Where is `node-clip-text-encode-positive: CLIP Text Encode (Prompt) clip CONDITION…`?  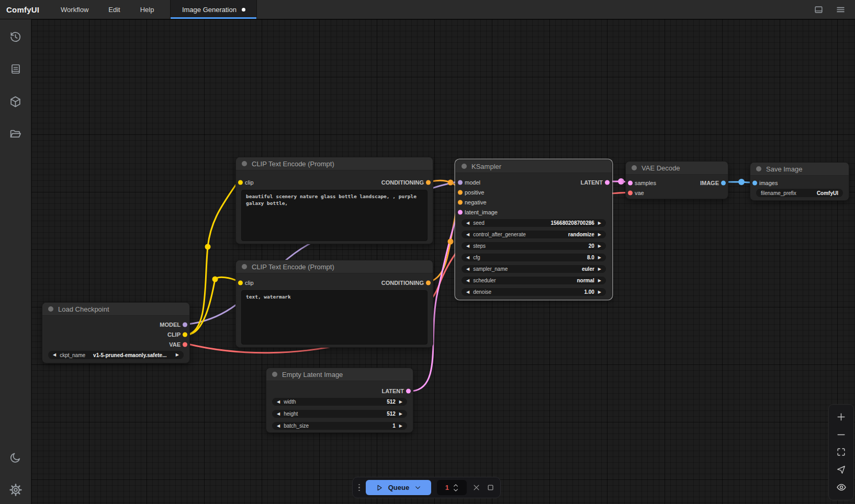
node-clip-text-encode-positive: CLIP Text Encode (Prompt) clip CONDITION… is located at coordinates (334, 201).